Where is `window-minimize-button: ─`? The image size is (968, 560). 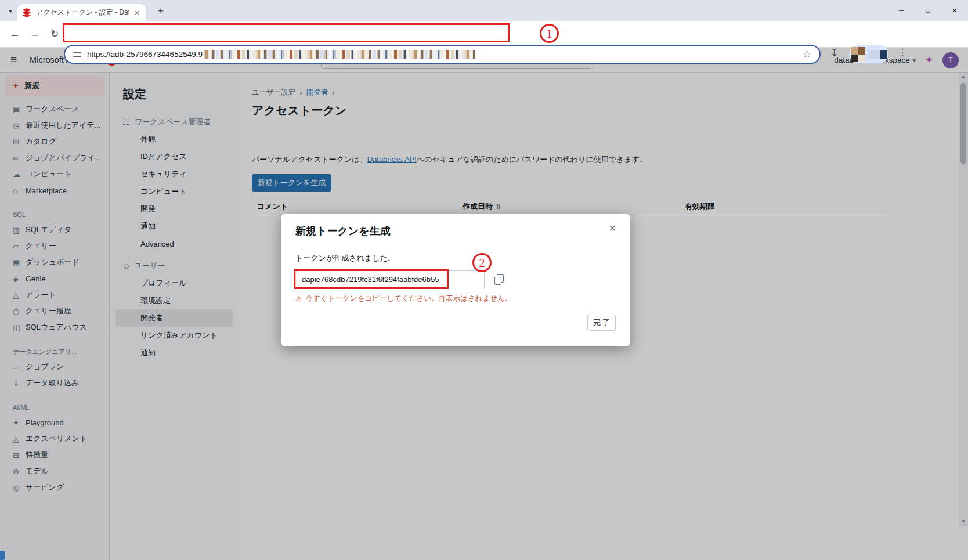
window-minimize-button: ─ is located at coordinates (901, 10).